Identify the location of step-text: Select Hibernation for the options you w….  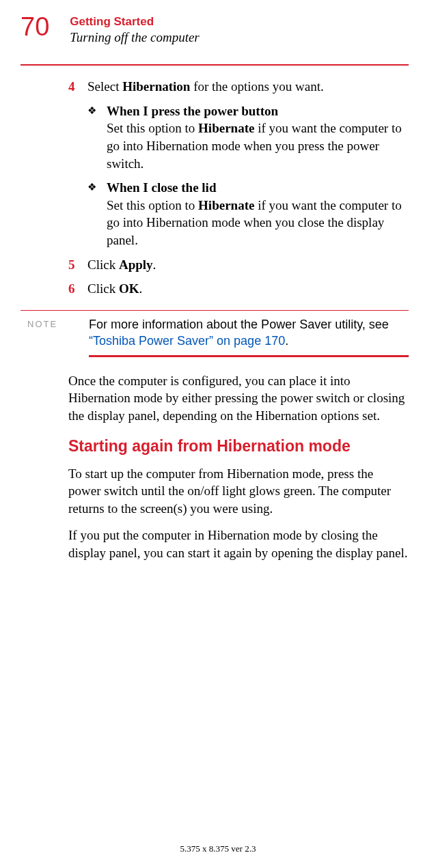
(248, 87).